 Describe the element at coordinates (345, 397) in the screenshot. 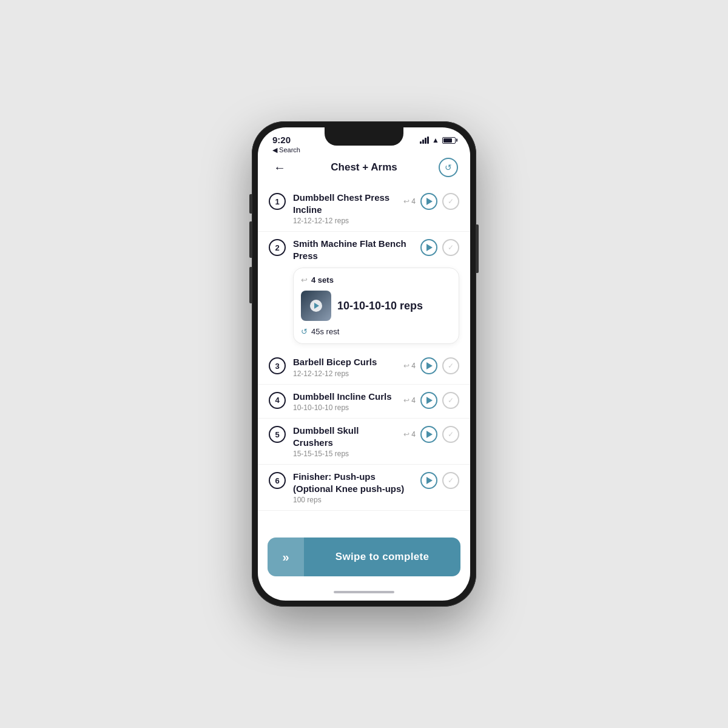

I see `exercise-name: Dumbbell Incline Curls` at that location.